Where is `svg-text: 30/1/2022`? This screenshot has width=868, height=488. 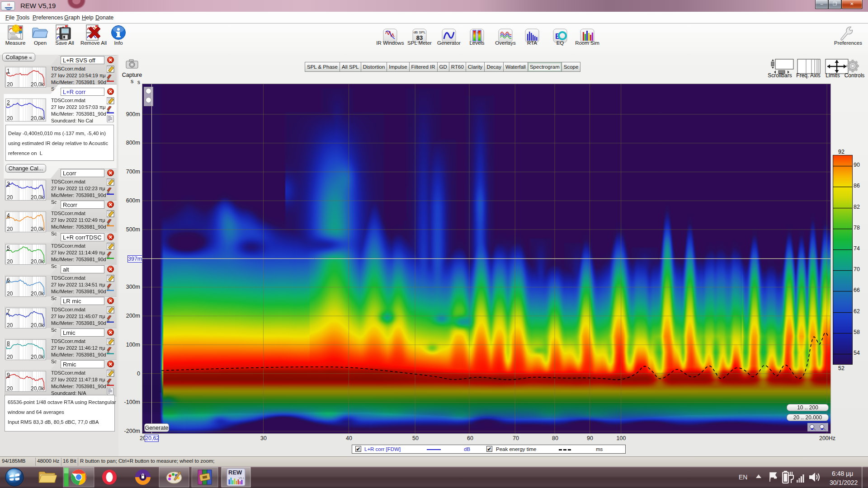
svg-text: 30/1/2022 is located at coordinates (844, 483).